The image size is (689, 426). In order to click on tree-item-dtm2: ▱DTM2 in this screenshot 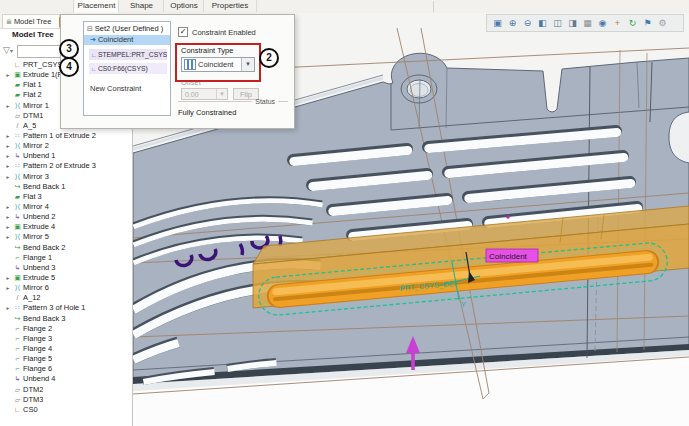, I will do `click(66, 390)`.